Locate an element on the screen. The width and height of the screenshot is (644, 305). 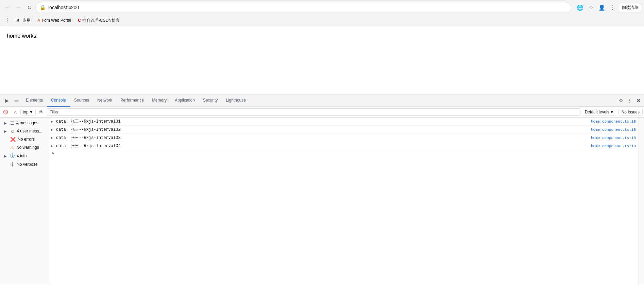
tab-sources: Sources is located at coordinates (82, 101).